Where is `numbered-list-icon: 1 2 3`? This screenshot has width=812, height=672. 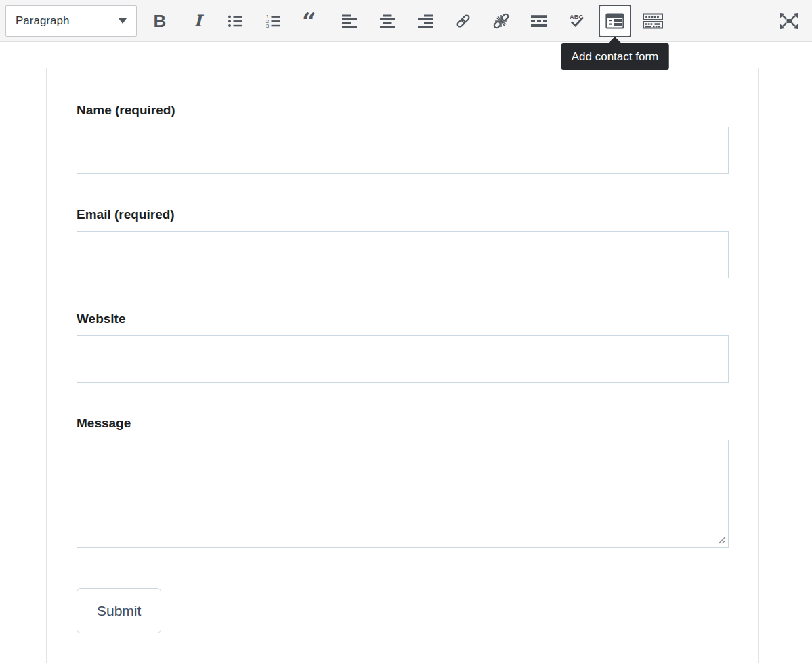
numbered-list-icon: 1 2 3 is located at coordinates (274, 21).